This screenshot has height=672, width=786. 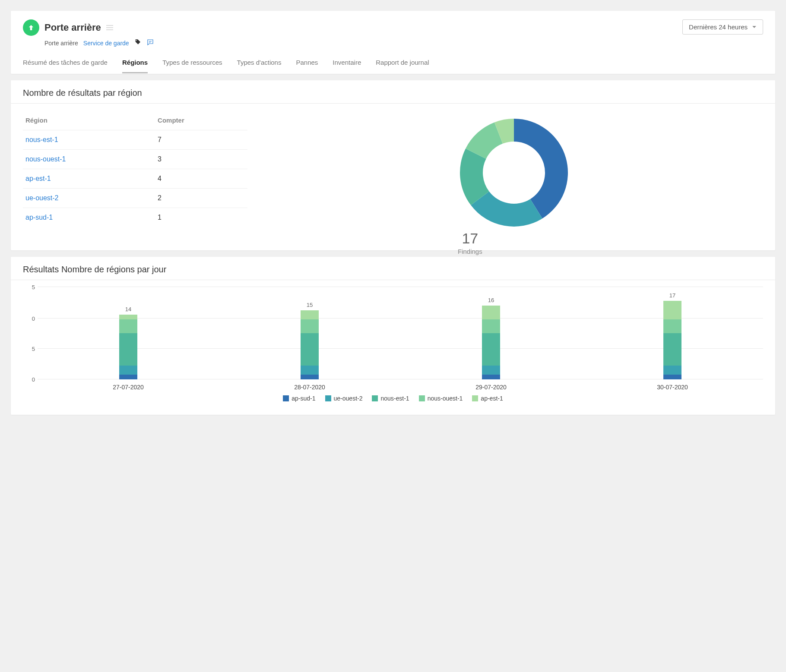 What do you see at coordinates (135, 199) in the screenshot?
I see `table-row: ue-ouest-22` at bounding box center [135, 199].